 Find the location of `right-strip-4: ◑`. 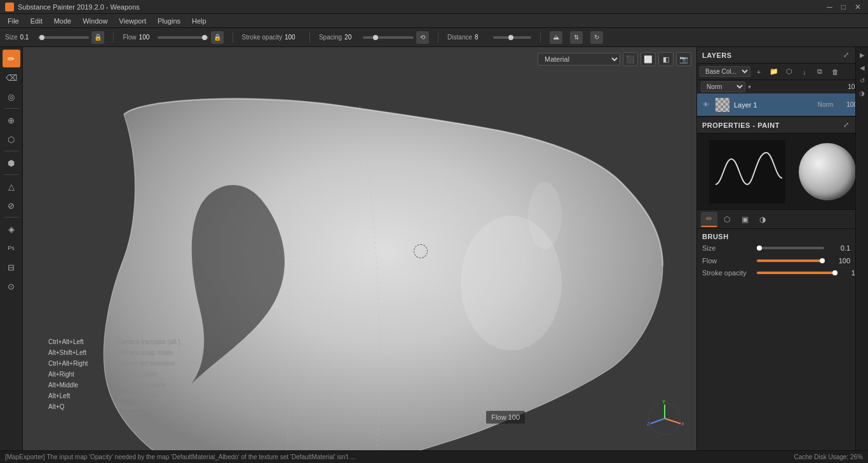

right-strip-4: ◑ is located at coordinates (862, 93).